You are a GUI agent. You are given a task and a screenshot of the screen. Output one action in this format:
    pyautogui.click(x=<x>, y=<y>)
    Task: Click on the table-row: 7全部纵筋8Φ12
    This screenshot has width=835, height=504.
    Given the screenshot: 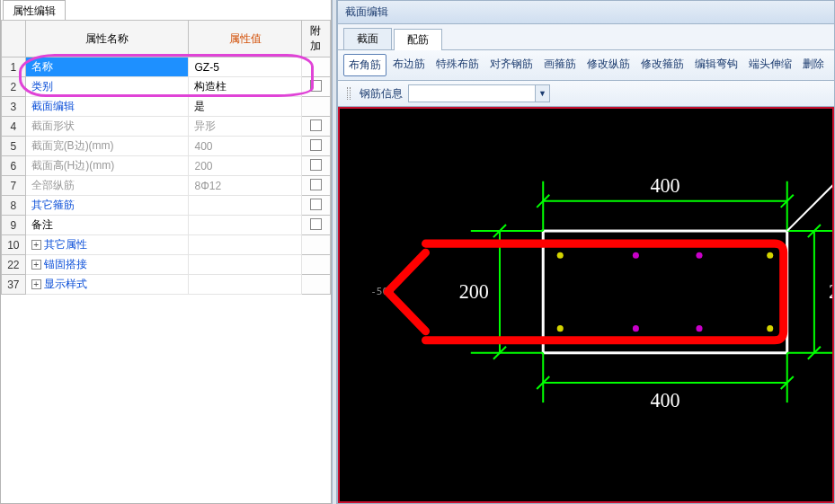 What is the action you would take?
    pyautogui.click(x=166, y=186)
    